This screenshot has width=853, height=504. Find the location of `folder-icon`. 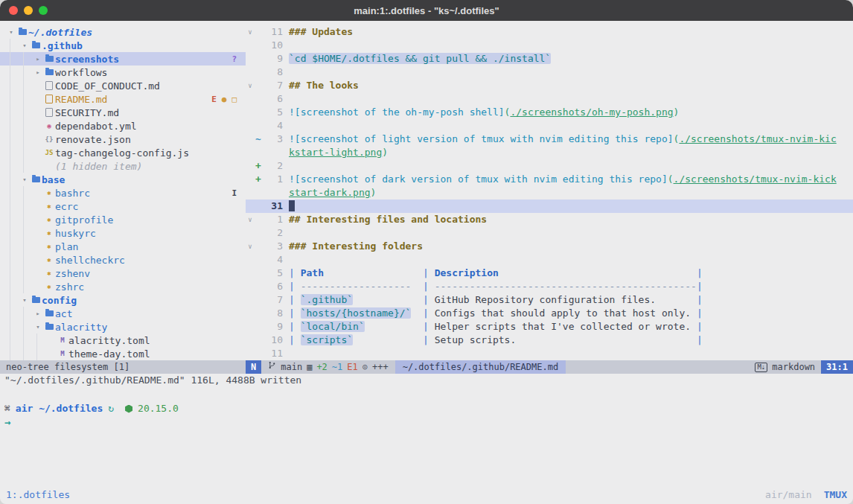

folder-icon is located at coordinates (49, 72).